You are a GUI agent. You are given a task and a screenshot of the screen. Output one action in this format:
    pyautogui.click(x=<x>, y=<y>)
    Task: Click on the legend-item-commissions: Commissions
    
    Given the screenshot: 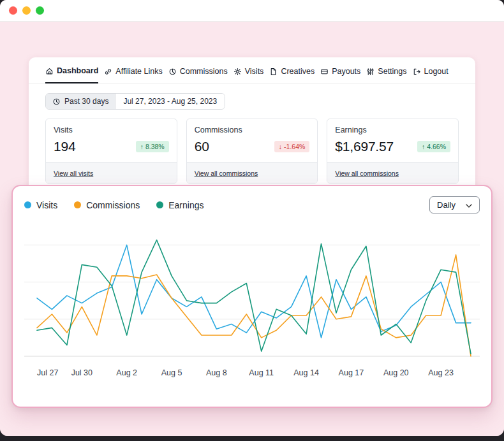 What is the action you would take?
    pyautogui.click(x=107, y=205)
    